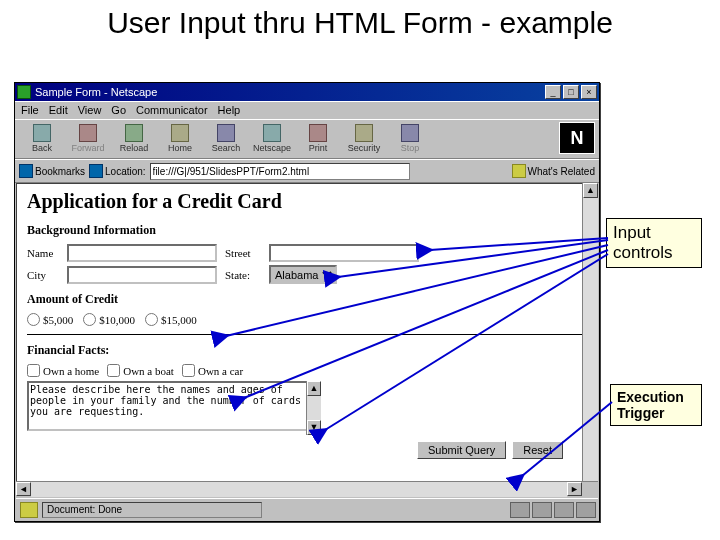  Describe the element at coordinates (307, 370) in the screenshot. I see `financial-checks: Own a home Own a boat Own a car` at that location.